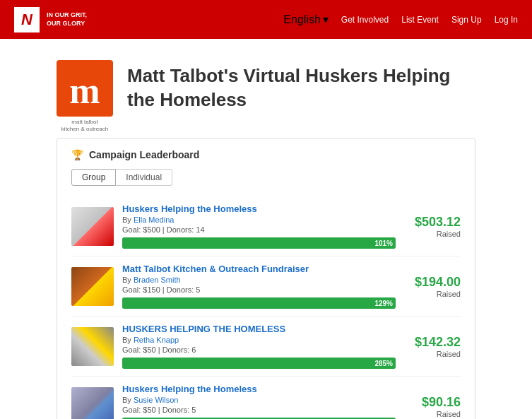 This screenshot has width=532, height=419. I want to click on campaign-logo-image: m, so click(85, 88).